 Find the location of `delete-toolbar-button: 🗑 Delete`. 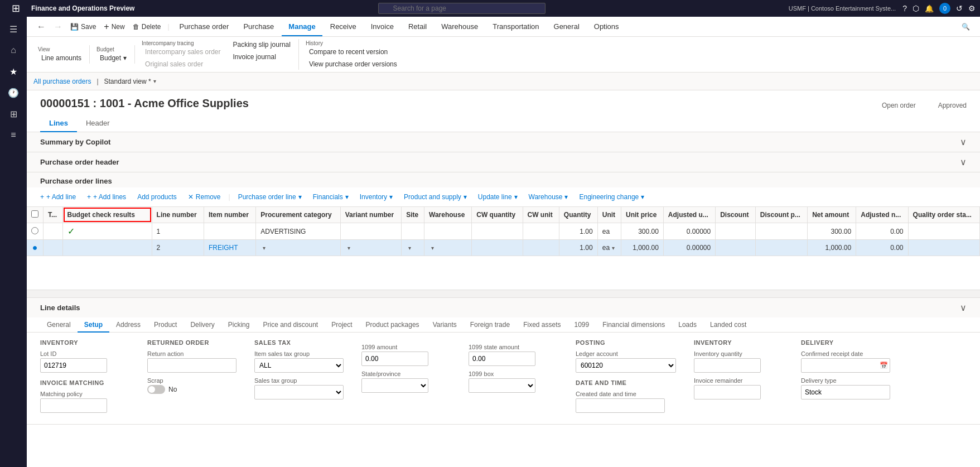

delete-toolbar-button: 🗑 Delete is located at coordinates (147, 27).